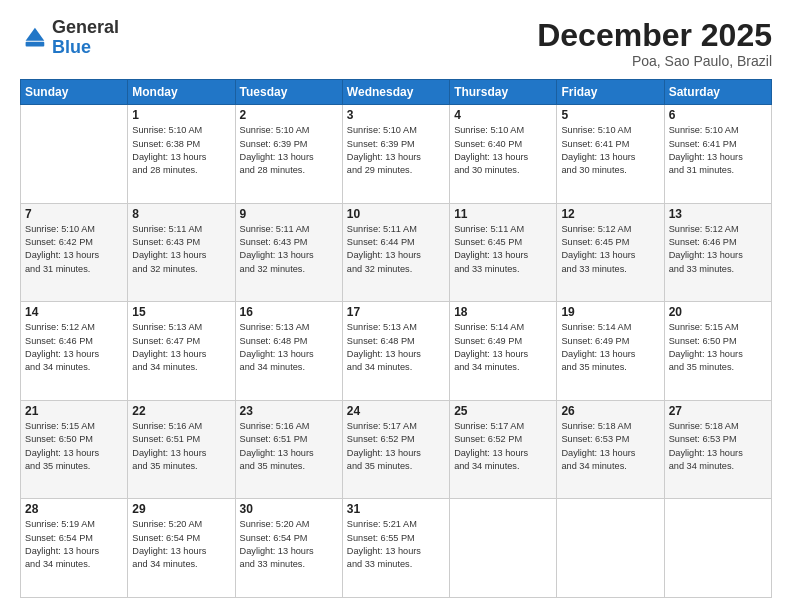  Describe the element at coordinates (654, 44) in the screenshot. I see `title-block: December 2025 Poa, Sao Paulo, Brazil` at that location.